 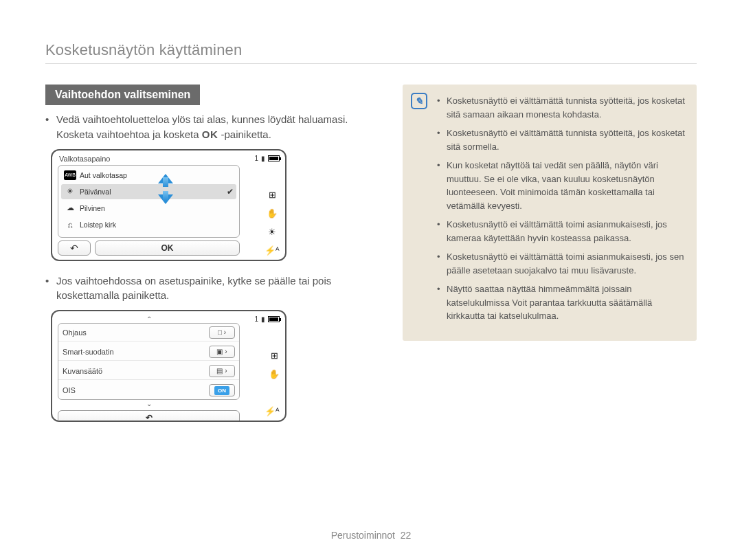 What do you see at coordinates (166, 199) in the screenshot?
I see `scroll-down-arrow-icon` at bounding box center [166, 199].